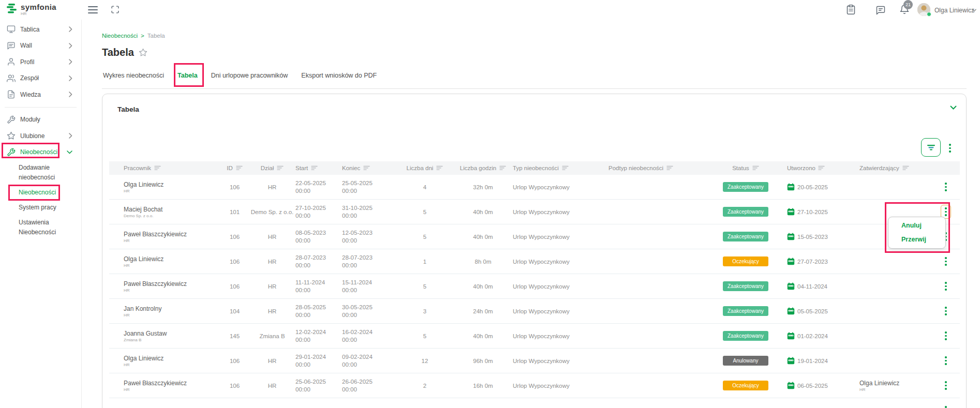 The image size is (980, 408). I want to click on column-header-1: Pracownik, so click(165, 168).